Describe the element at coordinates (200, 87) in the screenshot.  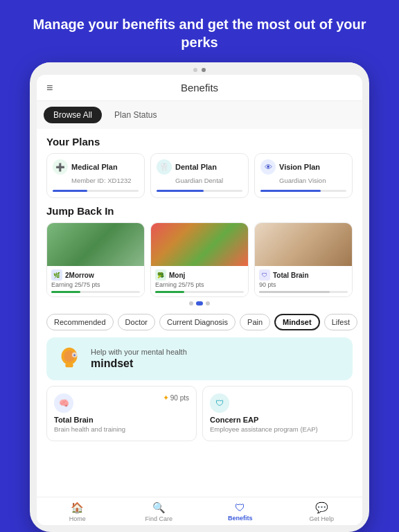
I see `app-title: Benefits` at that location.